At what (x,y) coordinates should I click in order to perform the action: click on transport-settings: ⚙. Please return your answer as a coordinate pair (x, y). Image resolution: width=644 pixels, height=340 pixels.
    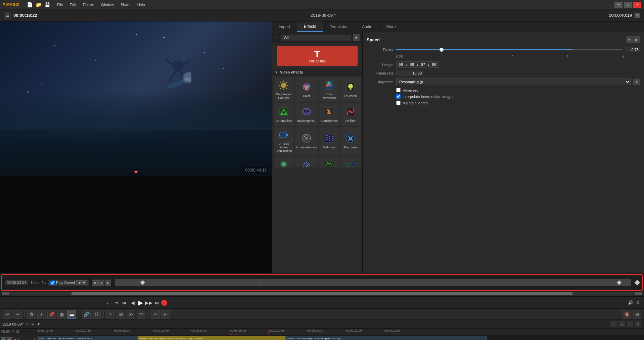
    Looking at the image, I should click on (638, 303).